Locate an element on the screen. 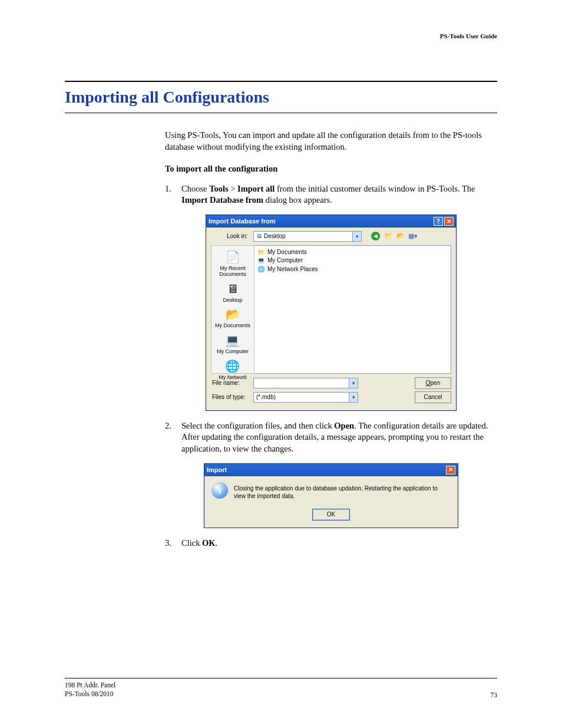 The height and width of the screenshot is (728, 562). place-desktop: 🖥 Desktop is located at coordinates (232, 292).